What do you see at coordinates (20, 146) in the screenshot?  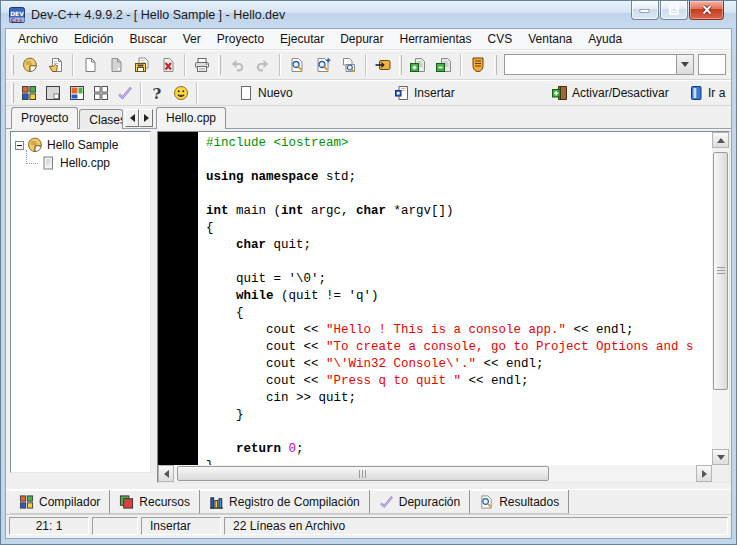 I see `tree-expander` at bounding box center [20, 146].